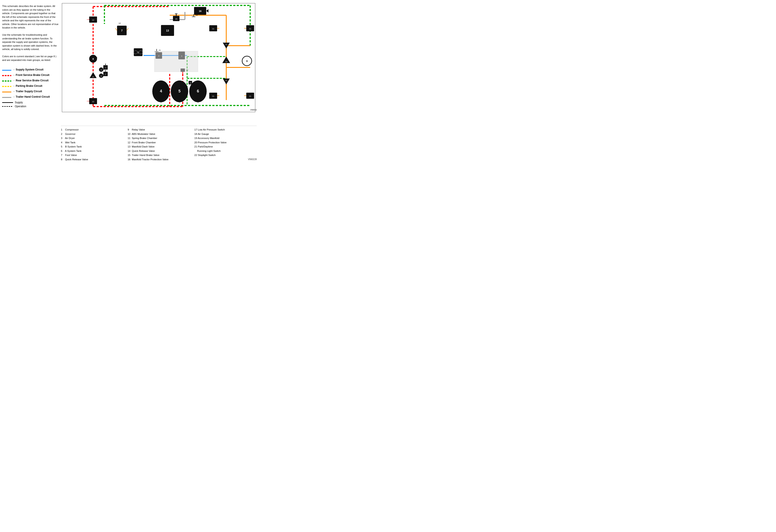 This screenshot has width=776, height=532. Describe the element at coordinates (130, 82) in the screenshot. I see `page-container: This schematic describes the air brake s…` at that location.